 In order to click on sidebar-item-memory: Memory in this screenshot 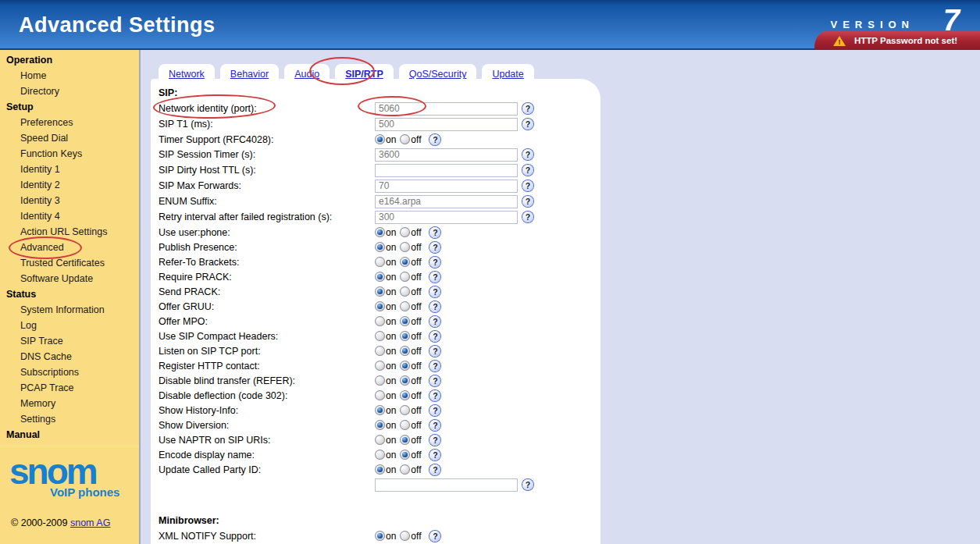, I will do `click(69, 404)`.